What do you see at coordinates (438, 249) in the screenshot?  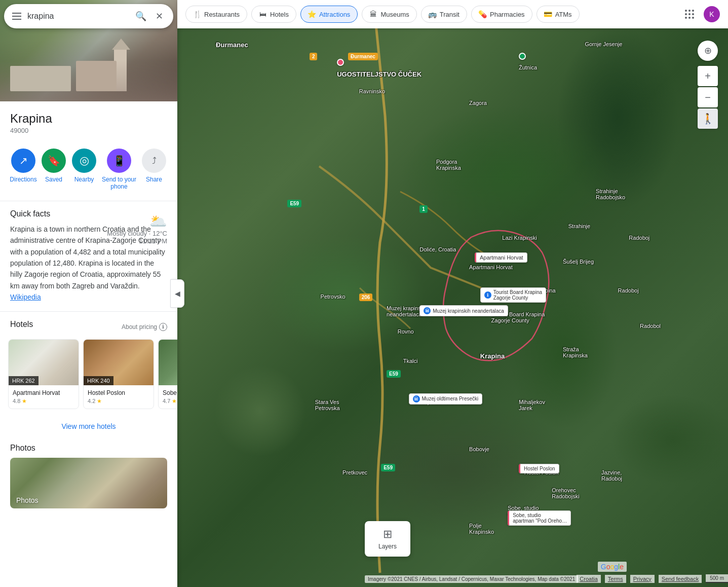 I see `map-label-dolice: Doliće, Croatia` at bounding box center [438, 249].